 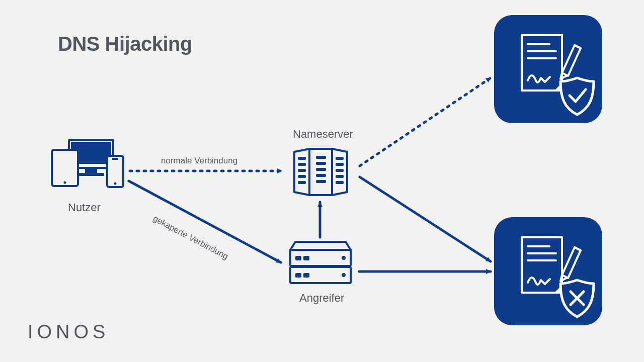 I want to click on nameserver-label: Nameserver, so click(x=323, y=134).